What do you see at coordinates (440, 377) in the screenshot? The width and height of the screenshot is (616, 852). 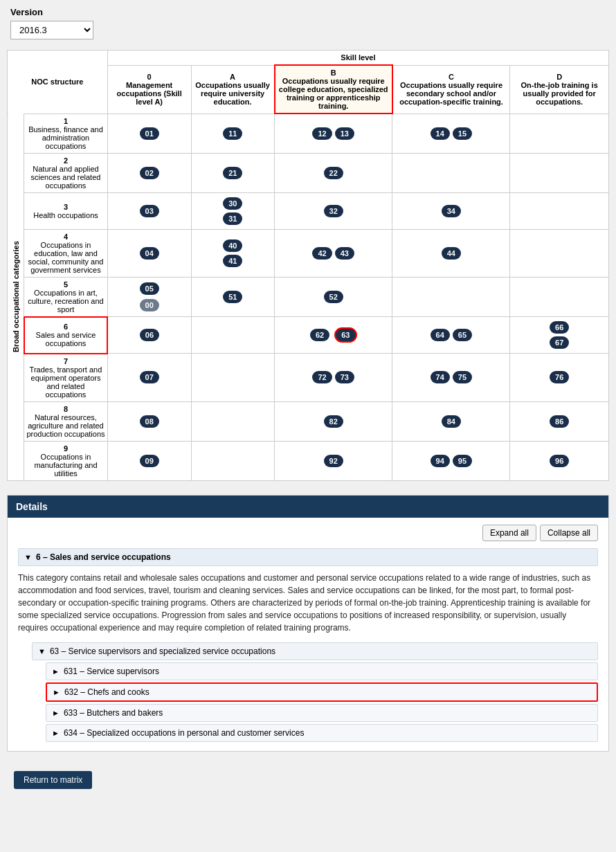 I see `badge-74: 74` at bounding box center [440, 377].